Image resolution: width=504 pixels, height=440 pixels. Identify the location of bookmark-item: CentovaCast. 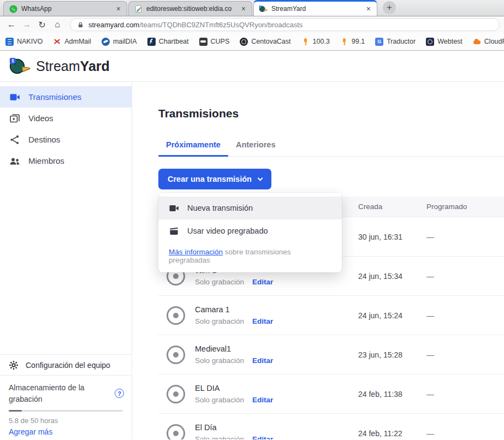
(265, 41).